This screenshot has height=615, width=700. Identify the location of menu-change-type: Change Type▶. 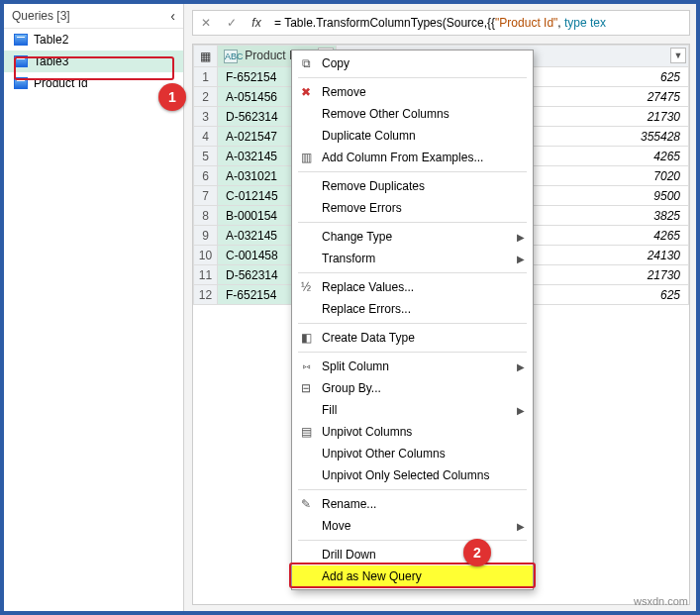
(412, 237).